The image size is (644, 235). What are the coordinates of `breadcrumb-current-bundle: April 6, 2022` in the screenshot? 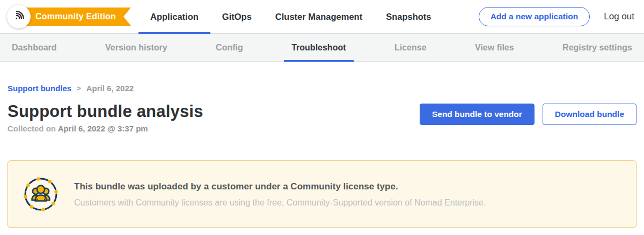 It's located at (110, 88).